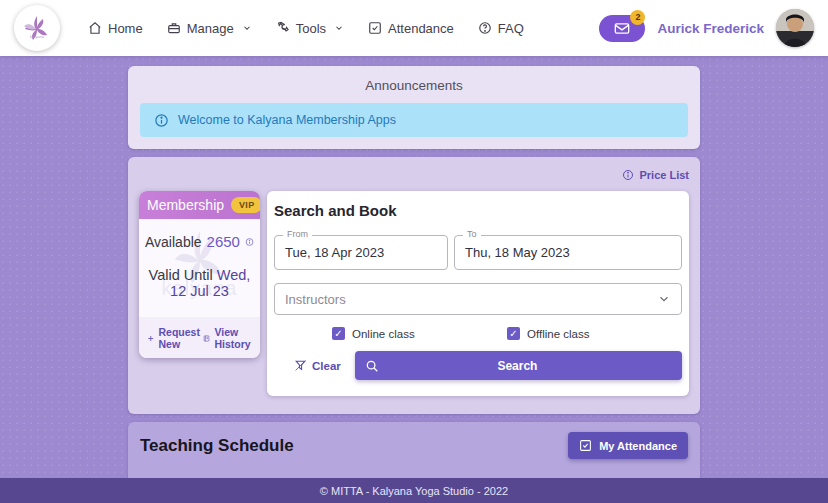  I want to click on brand-logo: kalyana, so click(37, 28).